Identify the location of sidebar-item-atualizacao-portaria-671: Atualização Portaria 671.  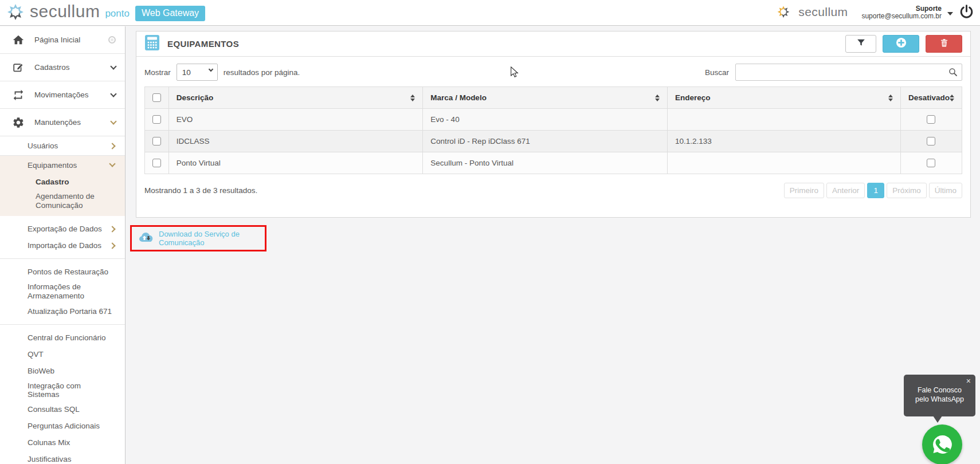
(62, 312).